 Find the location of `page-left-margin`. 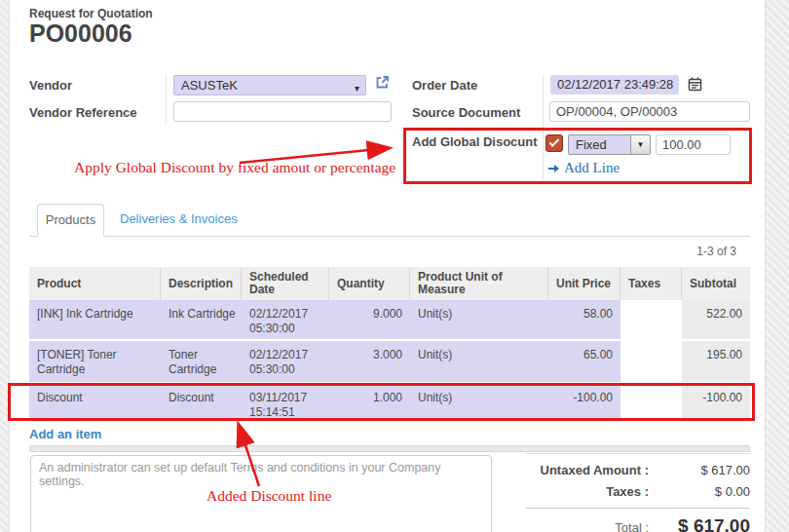

page-left-margin is located at coordinates (5, 266).